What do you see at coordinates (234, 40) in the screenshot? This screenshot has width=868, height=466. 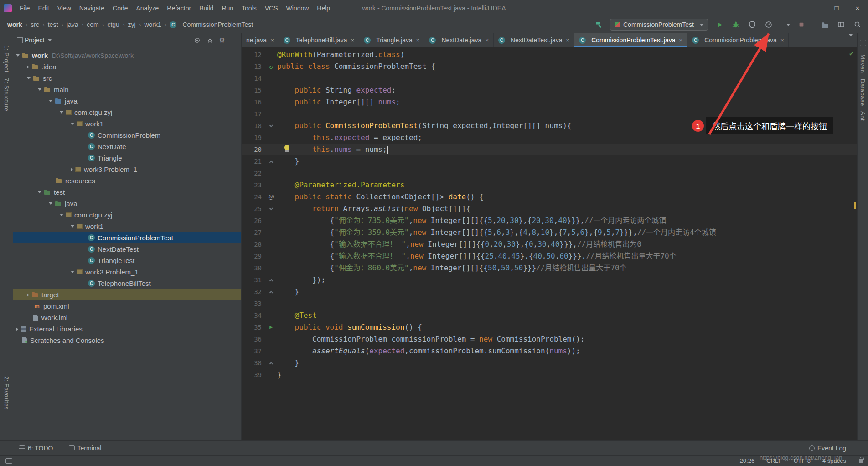 I see `hide-panel-button: —` at bounding box center [234, 40].